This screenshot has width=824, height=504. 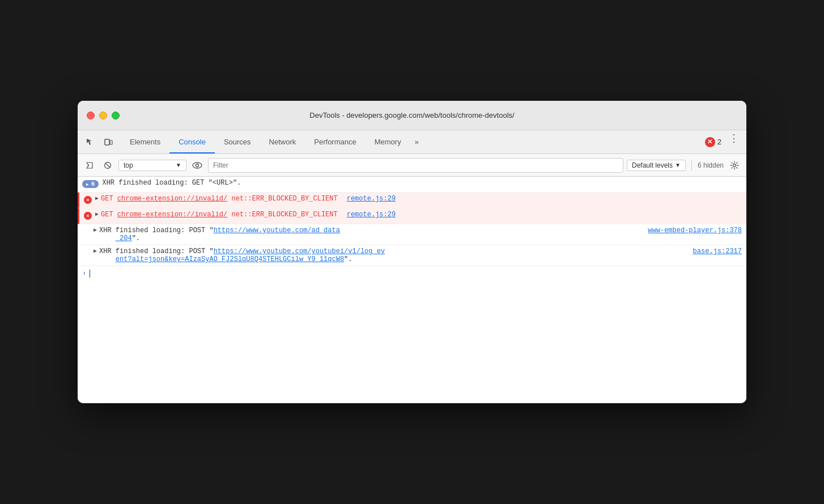 I want to click on error-badge: ✕ 2, so click(x=713, y=142).